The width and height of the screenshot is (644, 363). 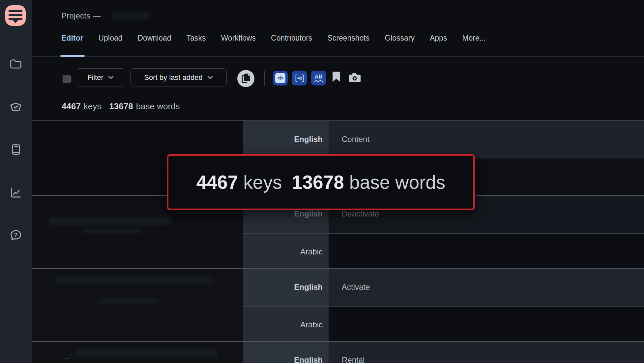 I want to click on key-brackets-button, so click(x=299, y=78).